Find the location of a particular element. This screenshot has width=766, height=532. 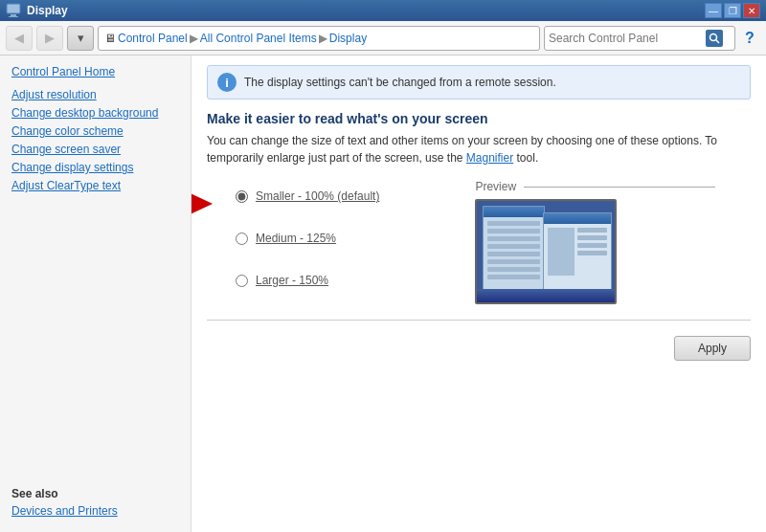

option-smaller: Smaller - 100% (default) is located at coordinates (307, 196).